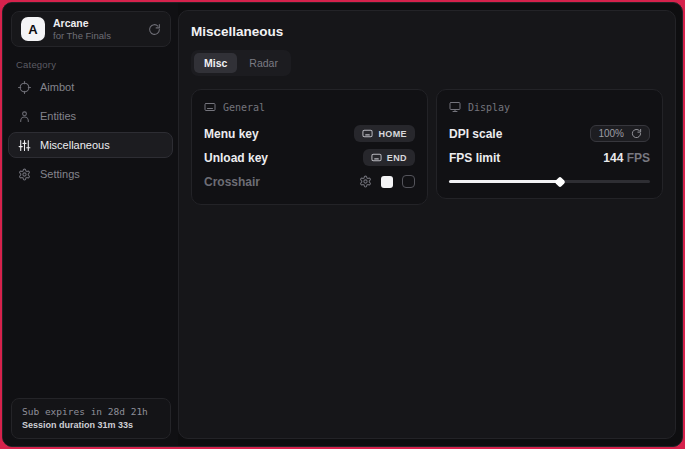 The image size is (685, 449). Describe the element at coordinates (33, 29) in the screenshot. I see `brand-logo: A` at that location.